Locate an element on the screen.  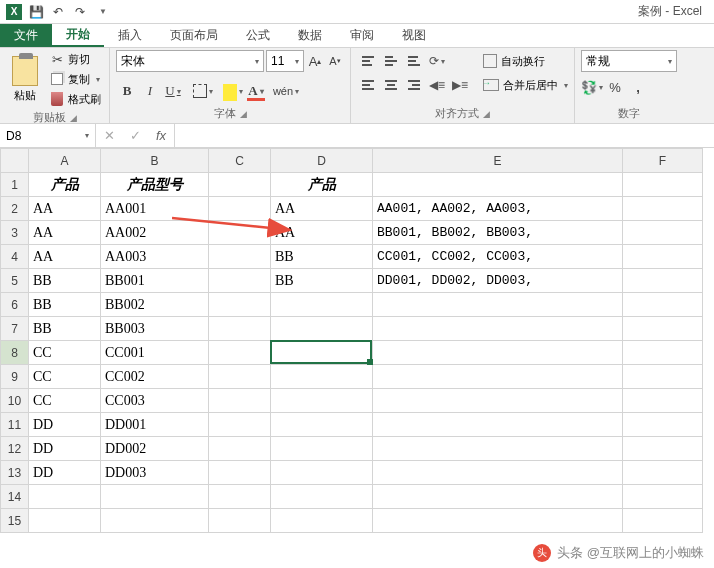
cell-F15 is located at coordinates (663, 521).